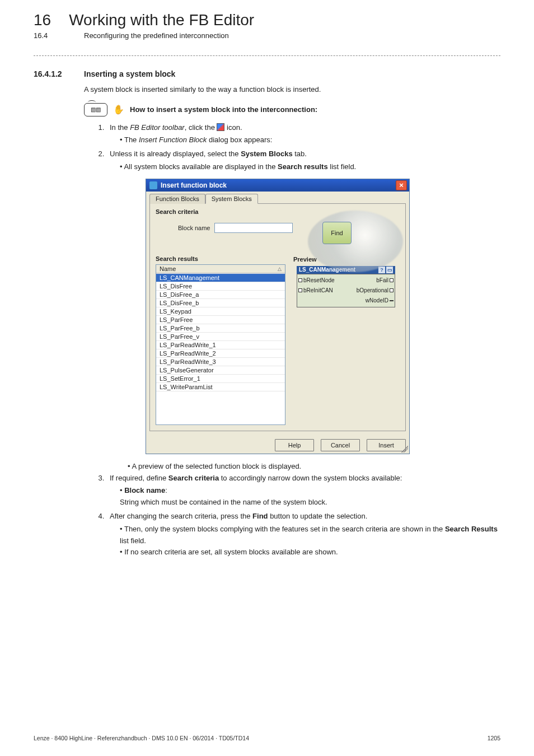 The height and width of the screenshot is (756, 534). What do you see at coordinates (221, 269) in the screenshot?
I see `results-column-header: Name △` at bounding box center [221, 269].